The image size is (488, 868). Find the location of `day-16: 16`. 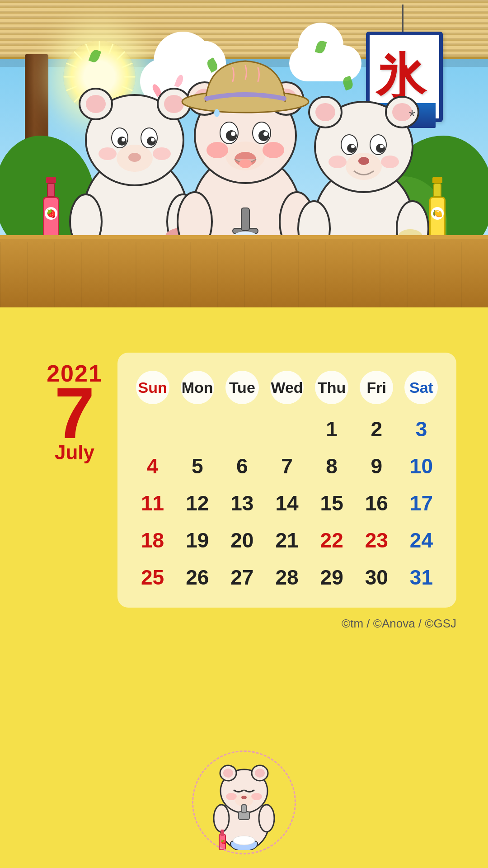

day-16: 16 is located at coordinates (377, 503).